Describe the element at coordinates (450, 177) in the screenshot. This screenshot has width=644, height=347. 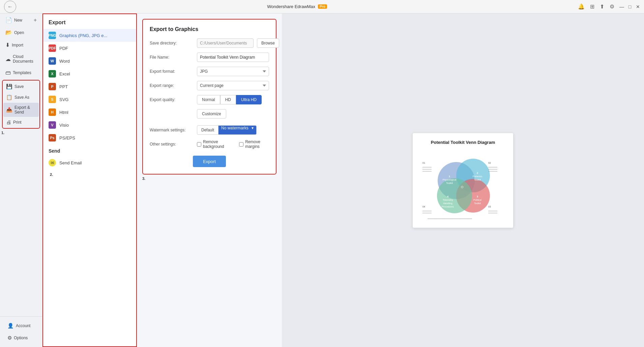
I see `circle1-num: 1` at that location.